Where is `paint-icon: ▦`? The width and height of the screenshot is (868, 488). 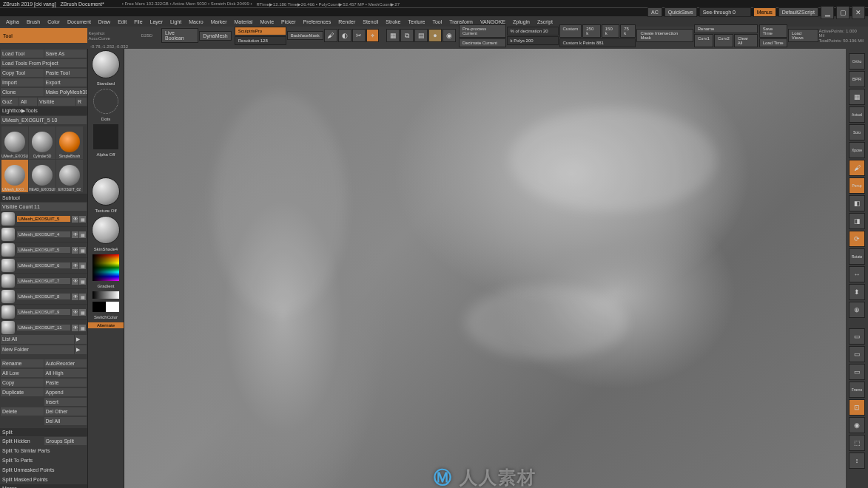
paint-icon: ▦ is located at coordinates (83, 219).